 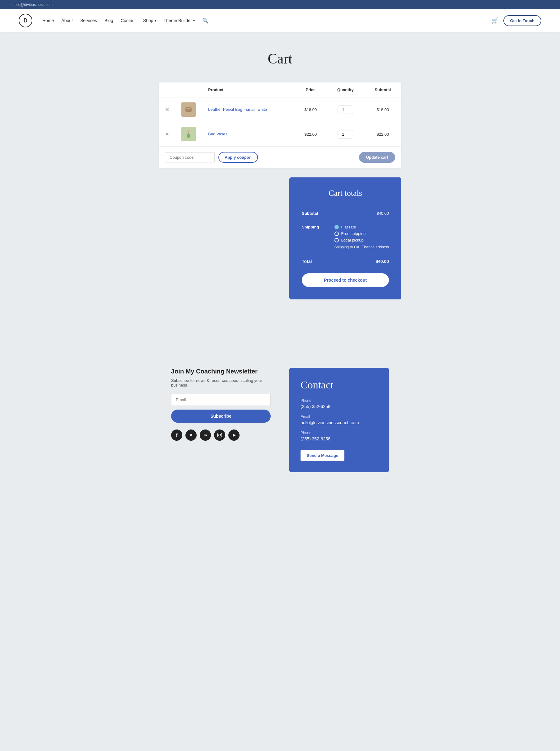 What do you see at coordinates (188, 134) in the screenshot?
I see `bud-vase-icon` at bounding box center [188, 134].